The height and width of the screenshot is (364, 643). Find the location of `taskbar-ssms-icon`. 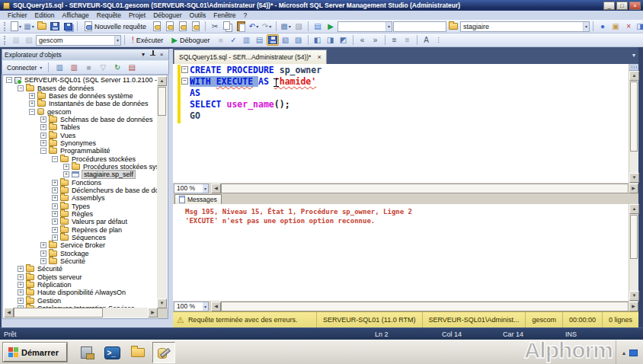

taskbar-ssms-icon is located at coordinates (164, 353).